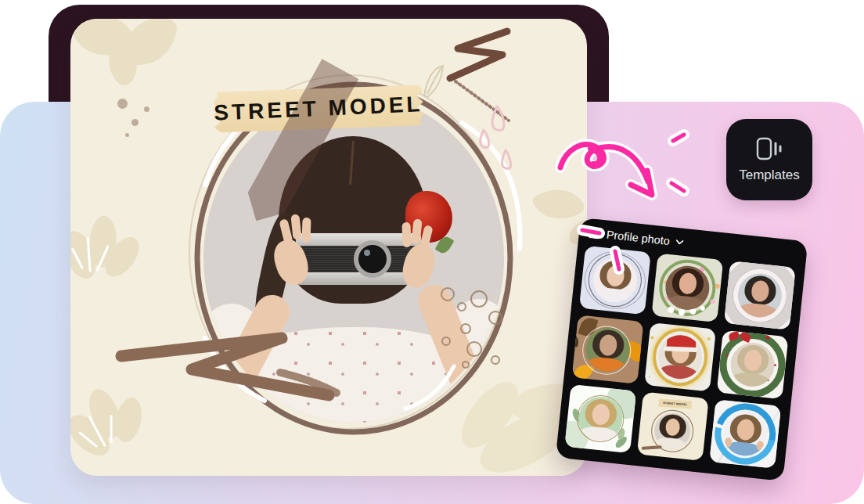 This screenshot has height=504, width=864. Describe the element at coordinates (681, 243) in the screenshot. I see `chevron-down-icon` at that location.